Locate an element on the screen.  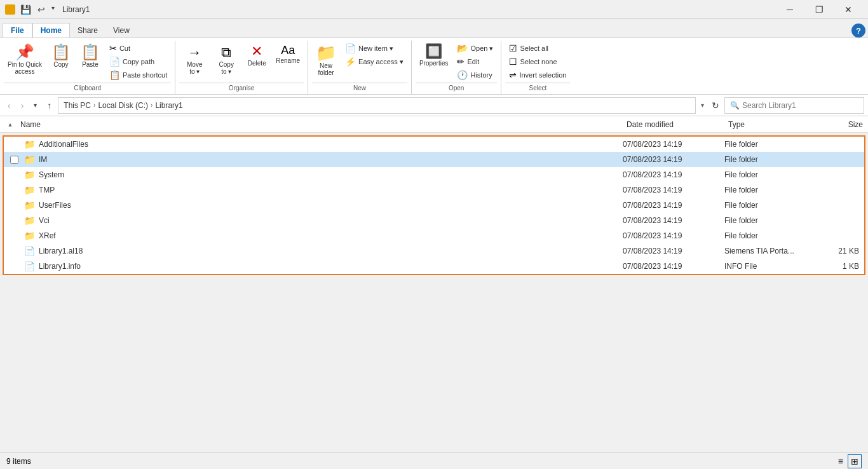
paste-shortcut-button: 📋 Paste shortcut is located at coordinates (139, 75).